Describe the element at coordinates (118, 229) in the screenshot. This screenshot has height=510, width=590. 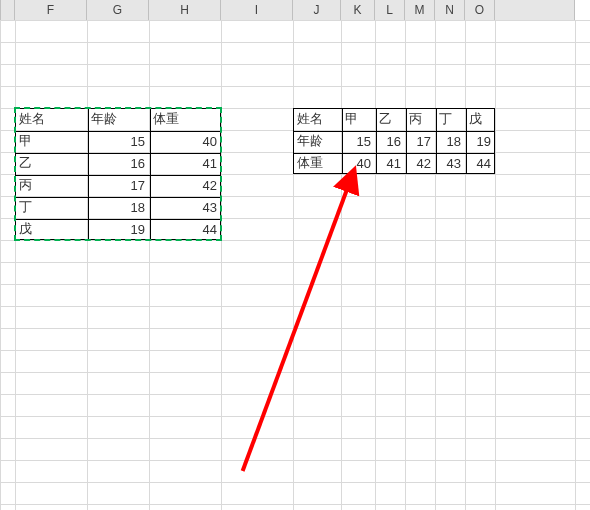
I see `table-a-age-cell: 19` at that location.